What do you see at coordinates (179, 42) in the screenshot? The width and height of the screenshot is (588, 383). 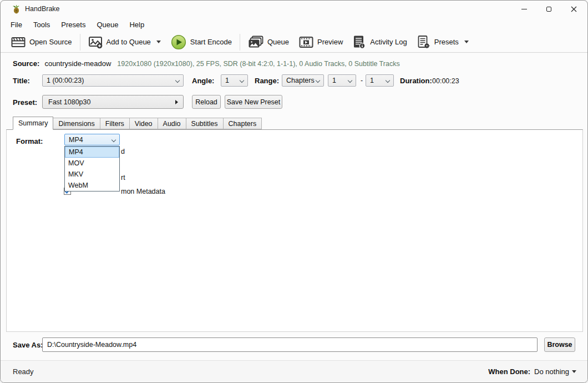 I see `green-play-icon` at bounding box center [179, 42].